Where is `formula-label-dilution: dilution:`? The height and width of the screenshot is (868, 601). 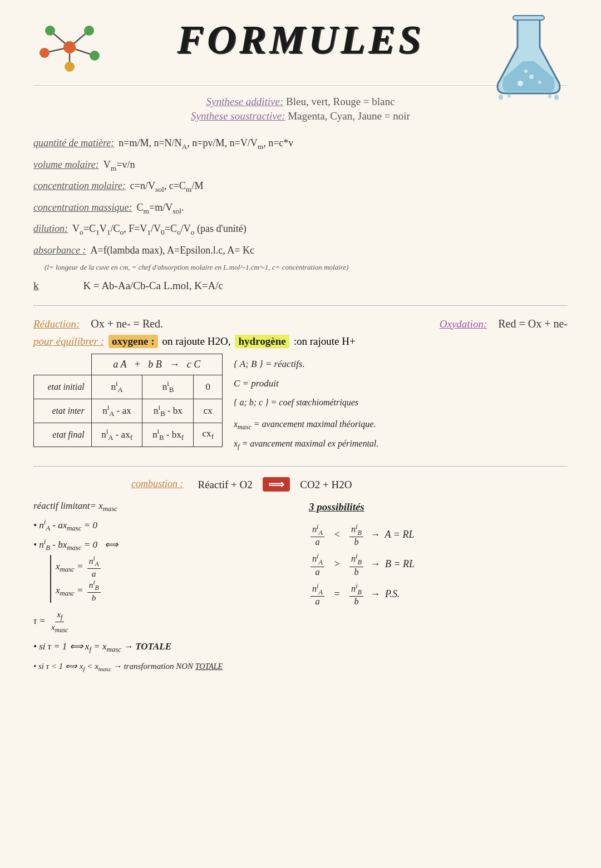
formula-label-dilution: dilution: is located at coordinates (51, 229).